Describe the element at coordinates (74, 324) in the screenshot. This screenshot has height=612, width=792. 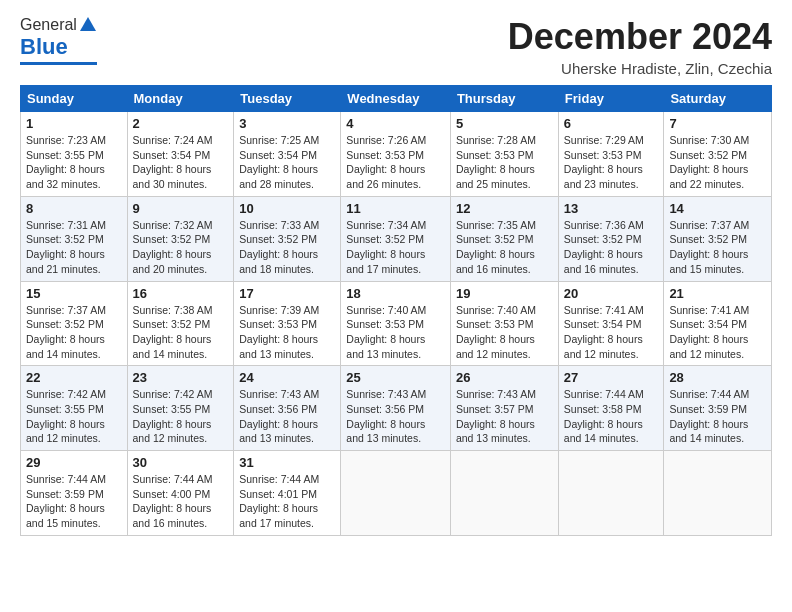
I see `table-row: 15Sunrise: 7:37 AMSunset: 3:52 PMDayligh…` at that location.